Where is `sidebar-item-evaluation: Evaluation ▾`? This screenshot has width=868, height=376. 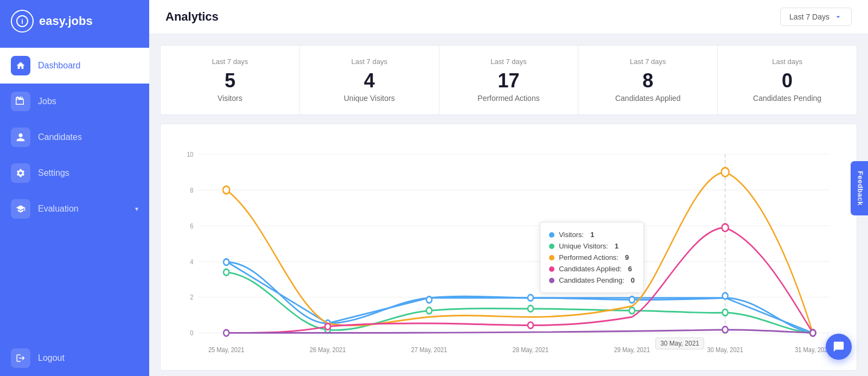 sidebar-item-evaluation: Evaluation ▾ is located at coordinates (75, 209).